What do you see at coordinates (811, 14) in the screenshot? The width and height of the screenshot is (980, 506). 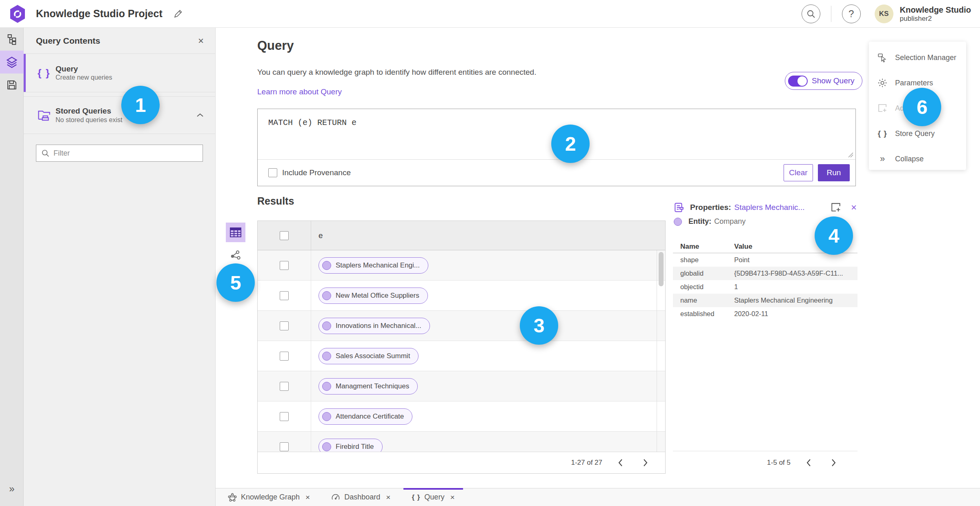 I see `search-icon` at bounding box center [811, 14].